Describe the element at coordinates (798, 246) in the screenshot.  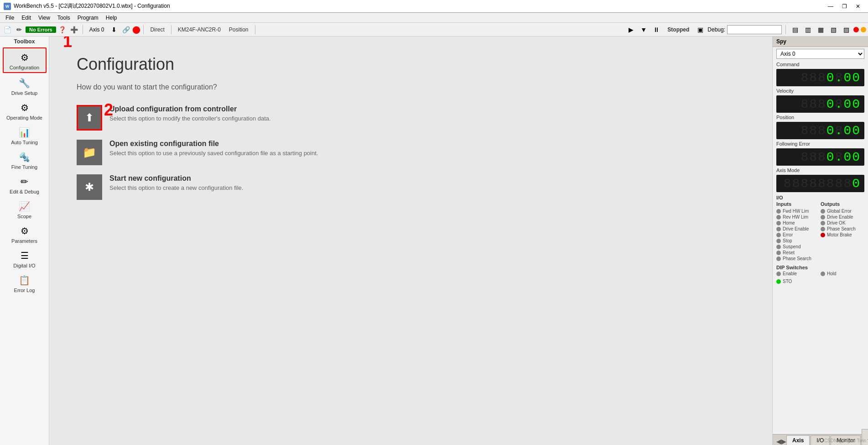
I see `io-suspend: Suspend` at that location.